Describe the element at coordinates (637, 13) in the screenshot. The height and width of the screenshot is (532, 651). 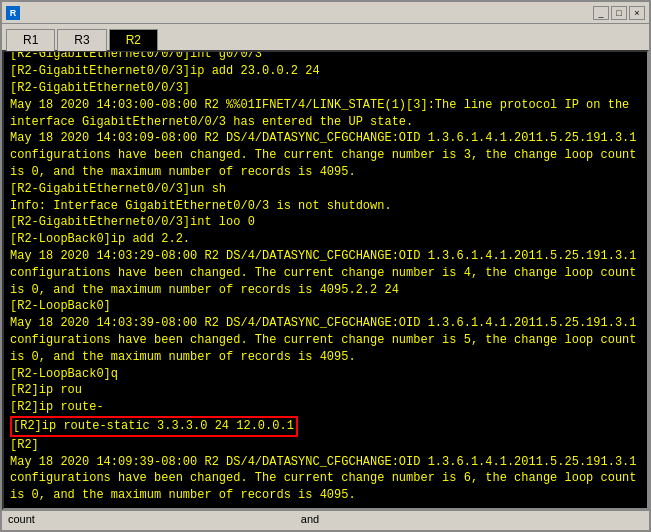
I see `close-button: ×` at that location.